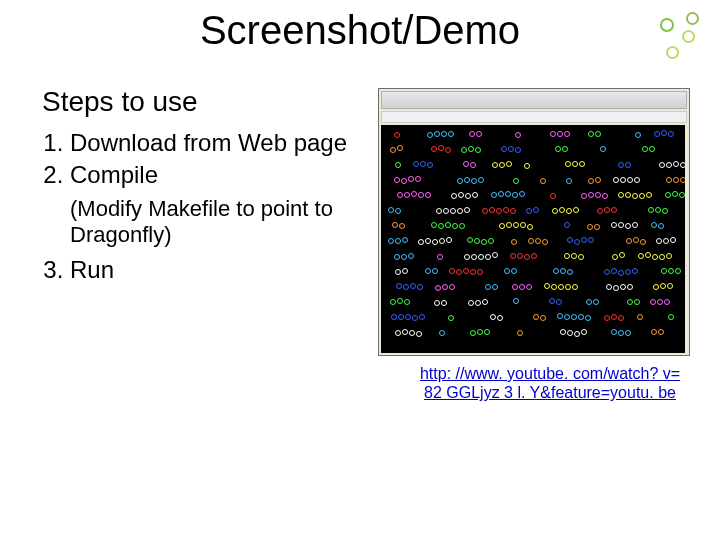  I want to click on video-link-anchor: http: //www. youtube. com/watch? v= 82 G…, so click(550, 383).